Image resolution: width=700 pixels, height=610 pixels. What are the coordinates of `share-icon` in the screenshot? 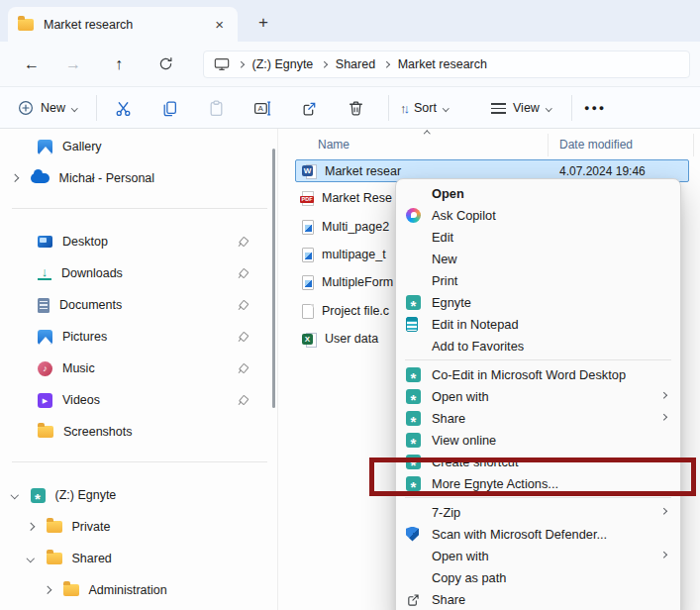 It's located at (309, 109).